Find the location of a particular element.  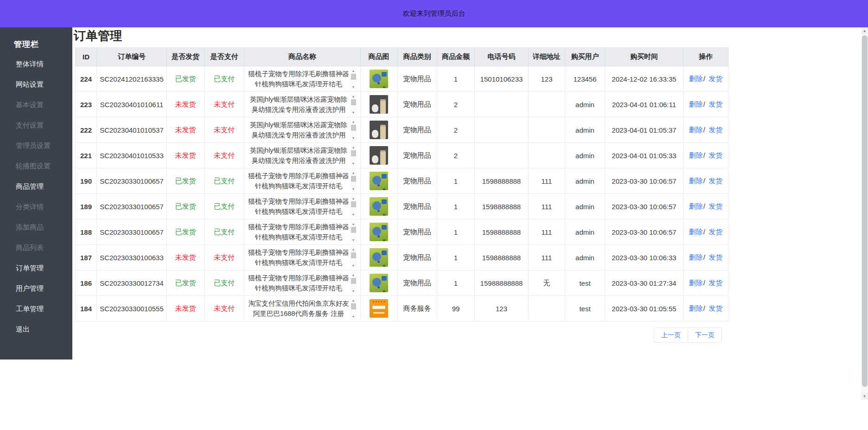

shipping-status-badge: 已发货 is located at coordinates (185, 79).